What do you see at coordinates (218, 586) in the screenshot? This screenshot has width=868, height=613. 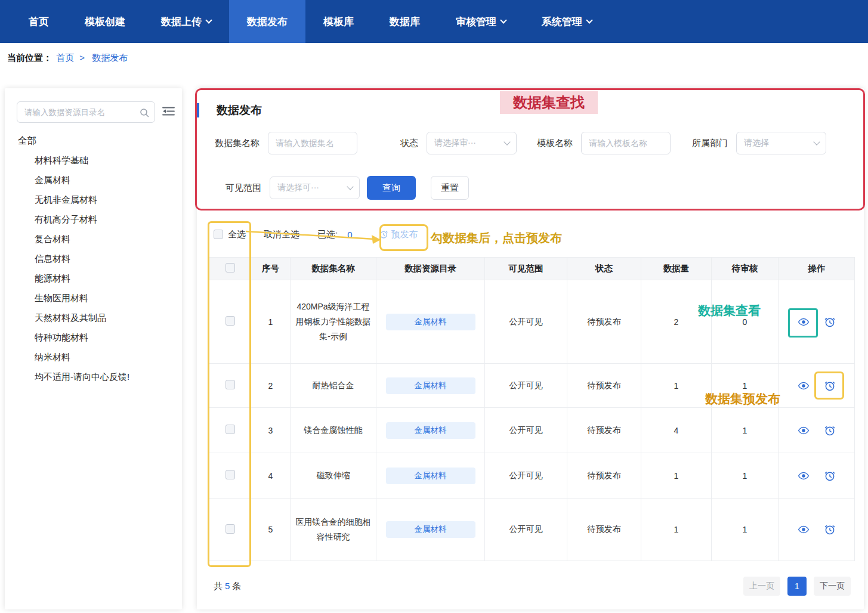 I see `total-prefix: 共` at bounding box center [218, 586].